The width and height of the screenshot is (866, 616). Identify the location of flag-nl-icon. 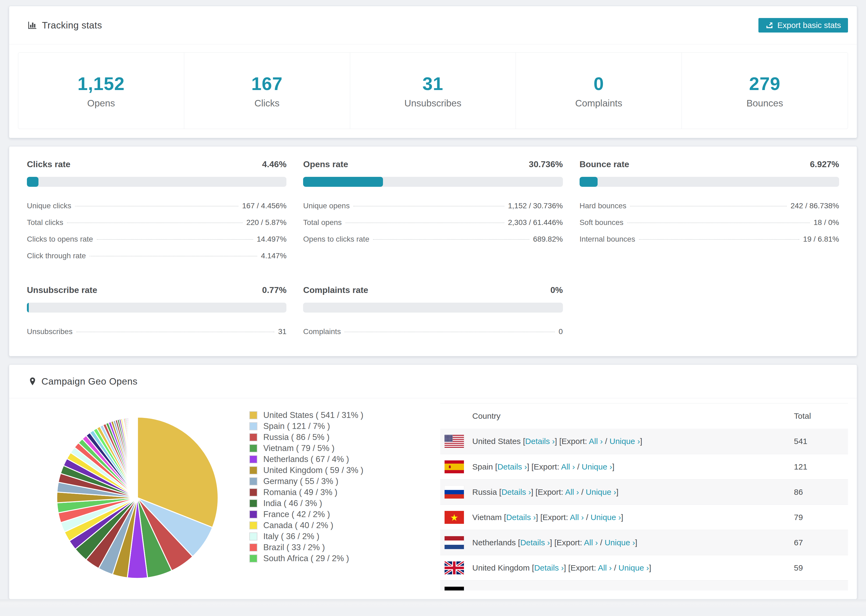
(458, 543).